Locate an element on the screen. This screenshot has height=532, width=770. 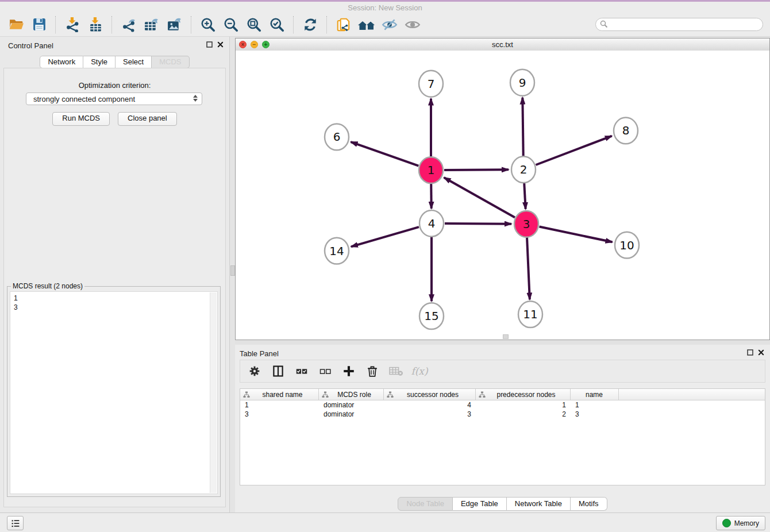
column-header-label: MCDS role is located at coordinates (356, 395).